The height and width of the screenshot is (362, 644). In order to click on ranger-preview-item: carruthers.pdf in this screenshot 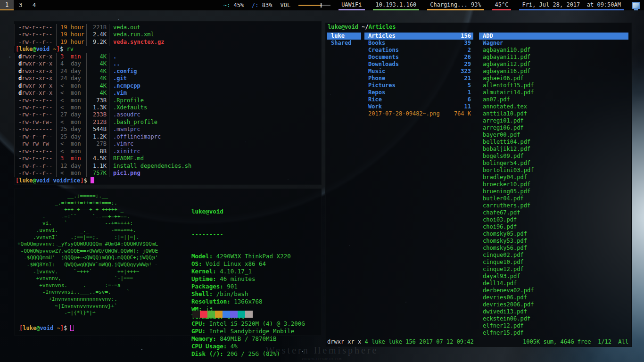, I will do `click(553, 206)`.